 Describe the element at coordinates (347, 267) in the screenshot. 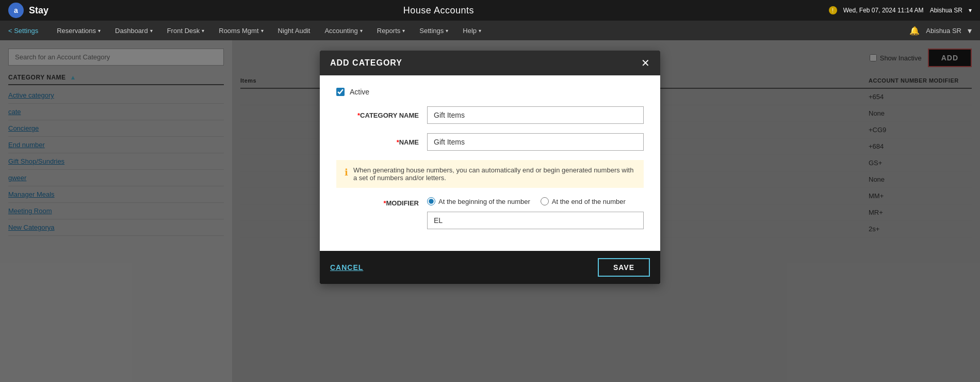

I see `cancel-button: CANCEL` at that location.